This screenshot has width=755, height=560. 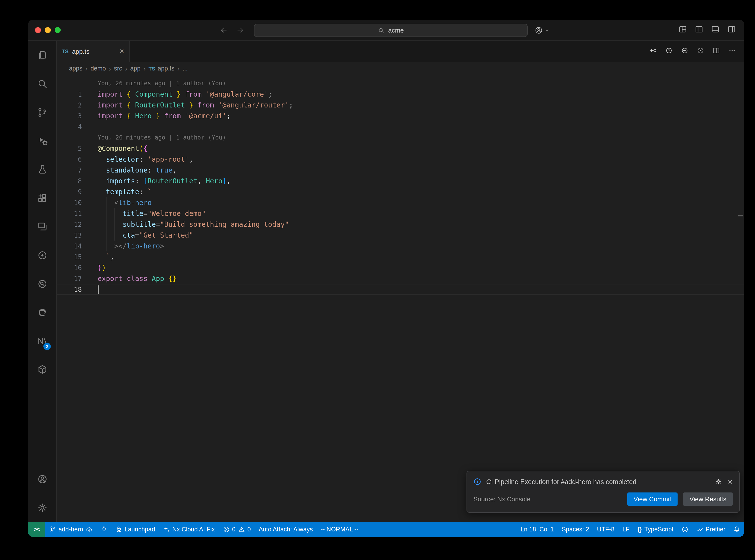 What do you see at coordinates (400, 116) in the screenshot?
I see `code-line-3: 3import { Hero } from '@acme/ui';` at bounding box center [400, 116].